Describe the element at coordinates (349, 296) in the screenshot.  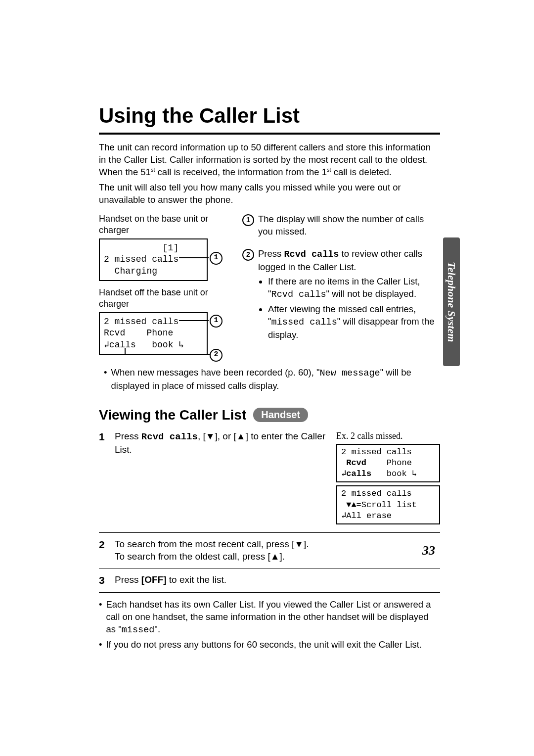
I see `callout-2-body: Press Rcvd calls to review other calls l…` at that location.